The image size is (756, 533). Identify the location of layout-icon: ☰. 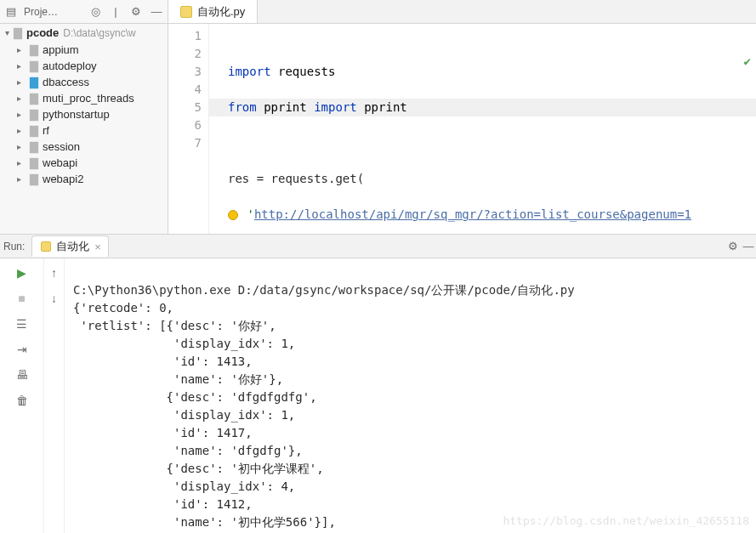
(22, 324).